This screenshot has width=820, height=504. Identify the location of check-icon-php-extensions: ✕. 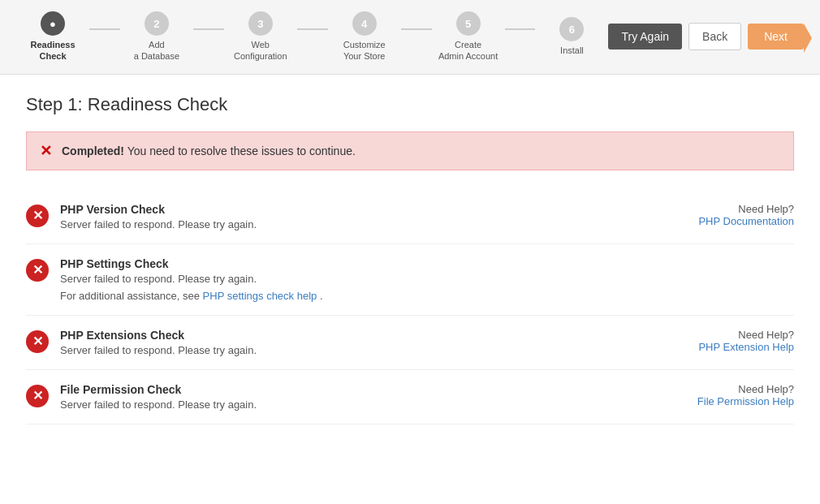
(37, 342).